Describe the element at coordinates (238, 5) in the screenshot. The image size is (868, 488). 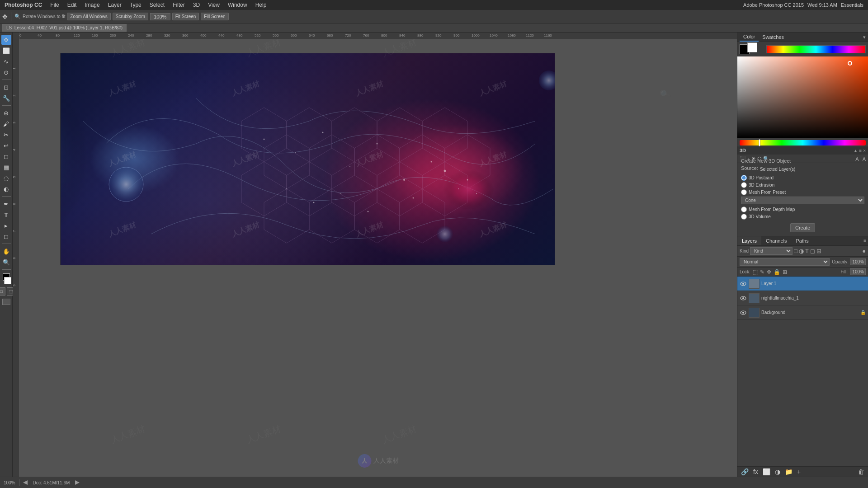
I see `menu-window: Window` at that location.